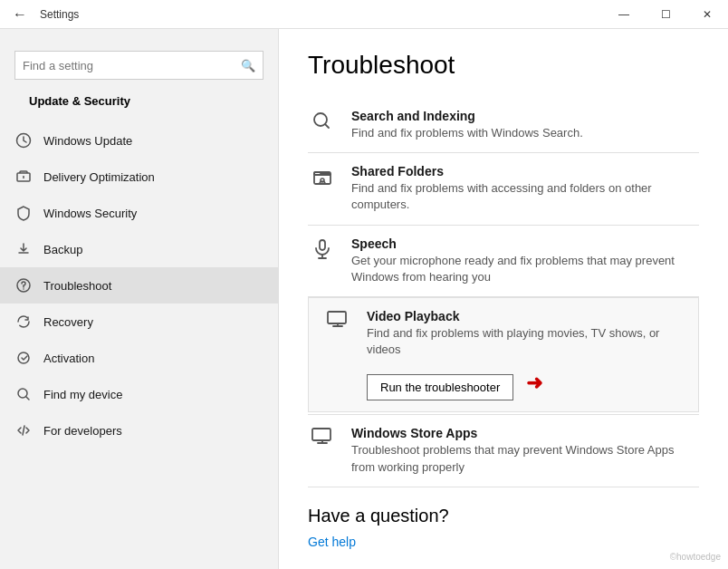 This screenshot has width=728, height=569. What do you see at coordinates (707, 14) in the screenshot?
I see `close-button: ✕` at bounding box center [707, 14].